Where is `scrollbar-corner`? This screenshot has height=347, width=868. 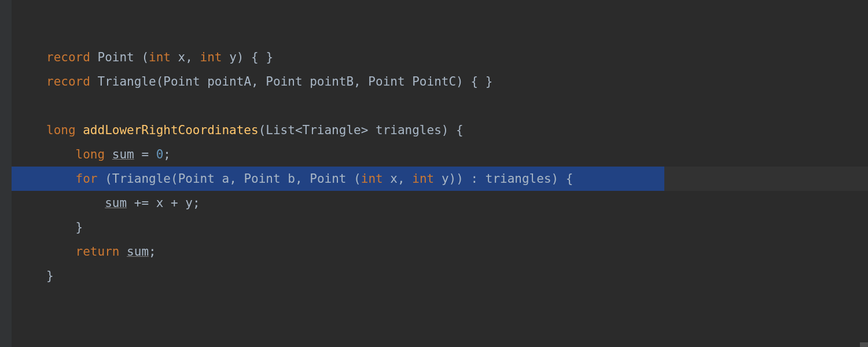 scrollbar-corner is located at coordinates (864, 345).